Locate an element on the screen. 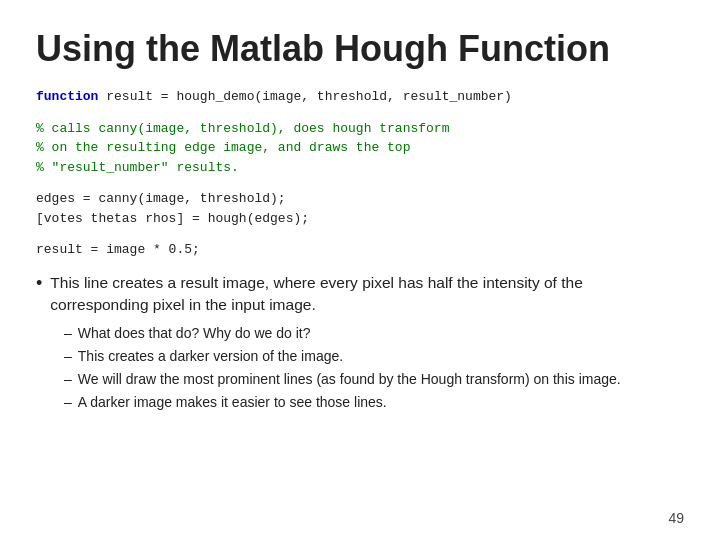  dash-3: – is located at coordinates (68, 380).